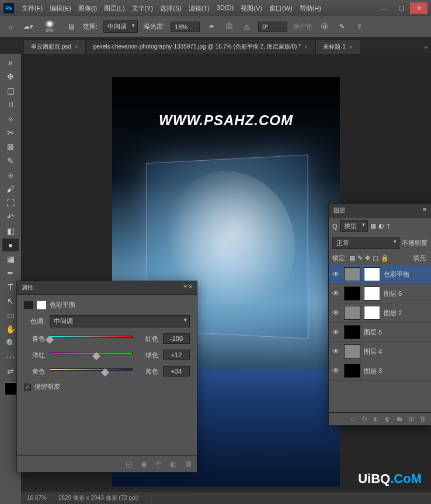  What do you see at coordinates (303, 27) in the screenshot?
I see `protect-tone-label: 保护色` at bounding box center [303, 27].